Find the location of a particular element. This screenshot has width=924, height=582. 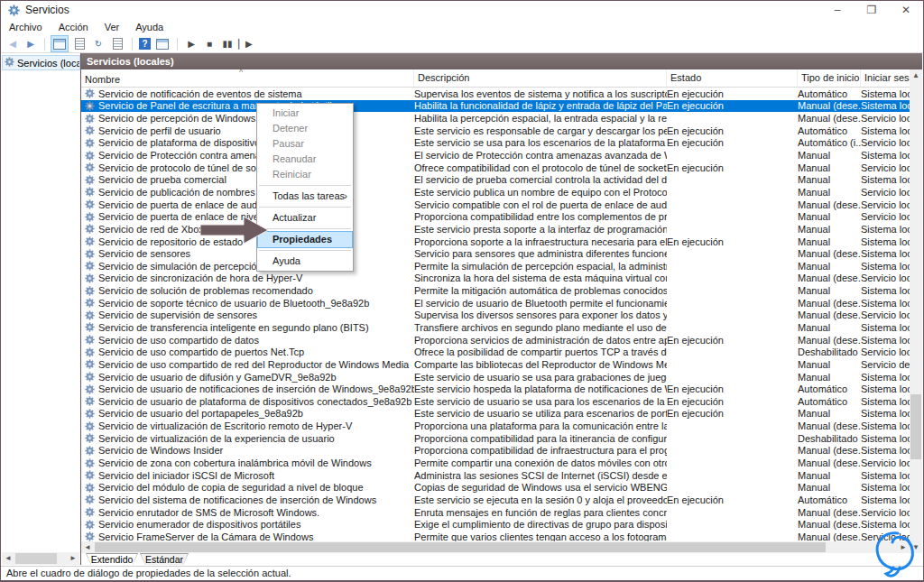

context-menu-item-reanudar: Reanudar is located at coordinates (305, 159).